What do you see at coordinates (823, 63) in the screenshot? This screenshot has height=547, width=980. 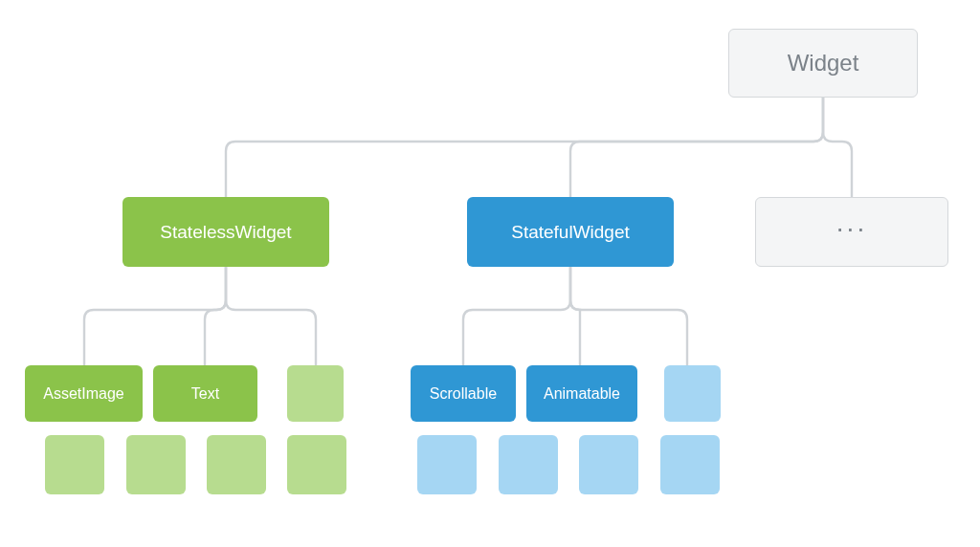 I see `node-widget: Widget` at bounding box center [823, 63].